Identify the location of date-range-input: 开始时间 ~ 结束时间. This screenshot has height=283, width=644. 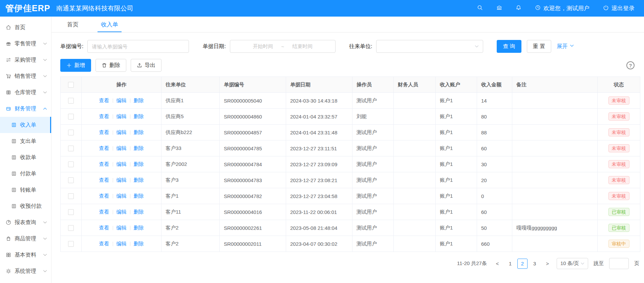
(283, 46).